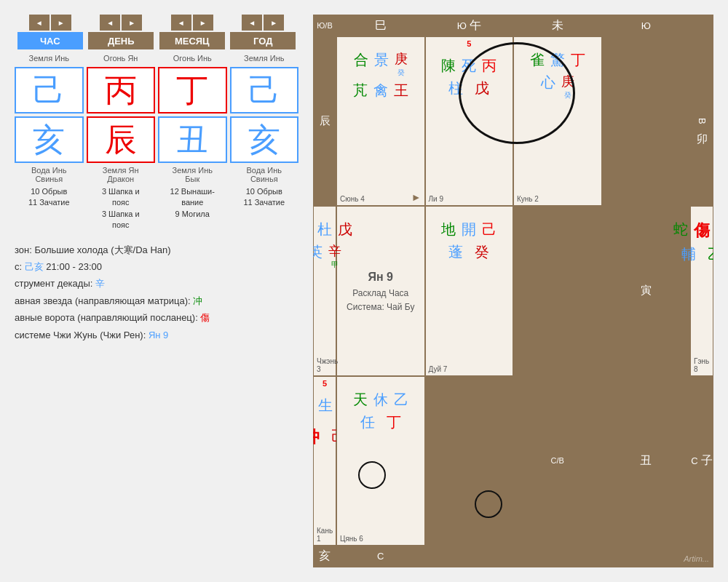 This screenshot has height=582, width=728. Describe the element at coordinates (50, 23) in the screenshot. I see `nav-arrows-hour: ◄ ►` at that location.